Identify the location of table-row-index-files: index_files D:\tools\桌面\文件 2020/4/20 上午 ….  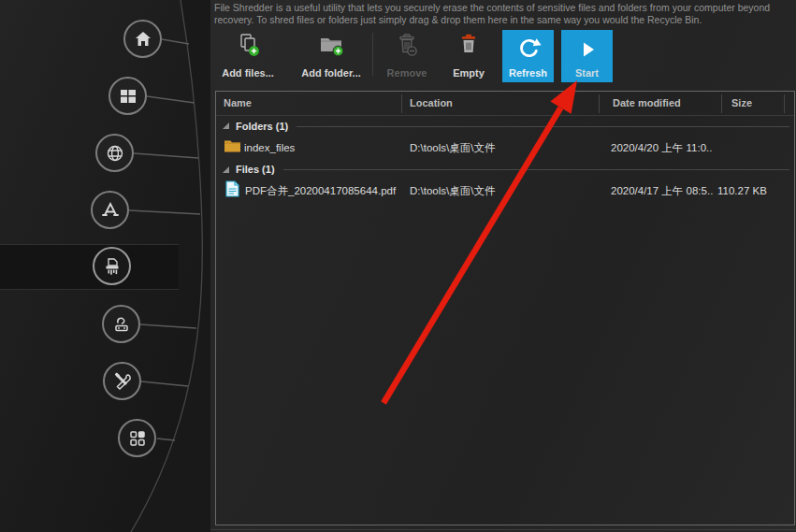
(505, 148).